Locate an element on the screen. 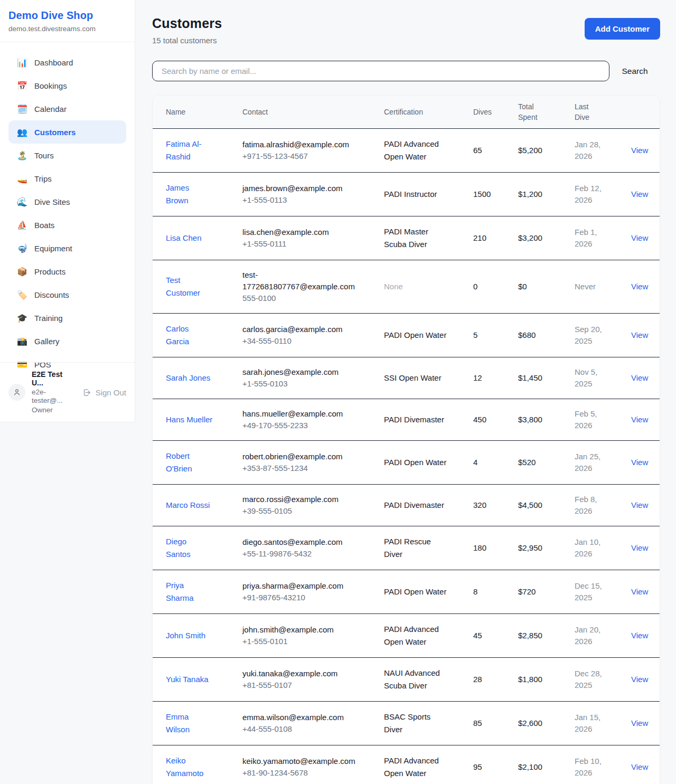 This screenshot has height=784, width=676. total-spent: $1,450 is located at coordinates (546, 378).